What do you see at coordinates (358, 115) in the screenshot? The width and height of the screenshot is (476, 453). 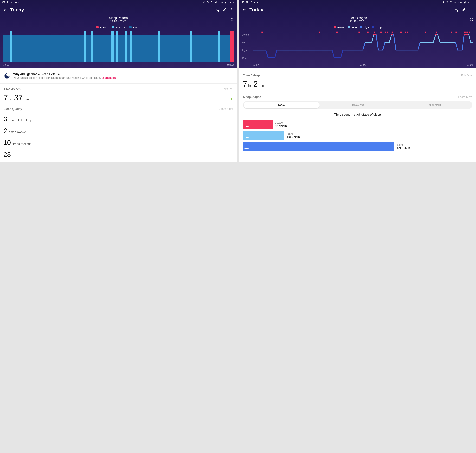 I see `content-area: Time Asleep Edit Goal 7 hr 2 min Sleep S…` at bounding box center [358, 115].